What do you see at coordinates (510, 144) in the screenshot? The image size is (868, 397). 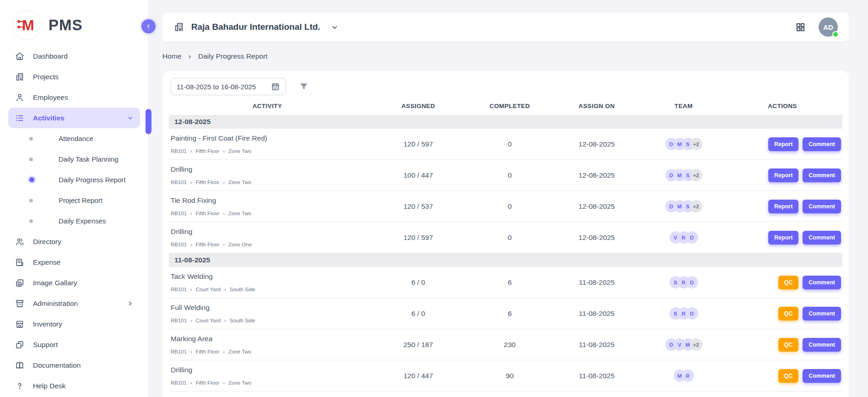 I see `completed-value: 0` at bounding box center [510, 144].